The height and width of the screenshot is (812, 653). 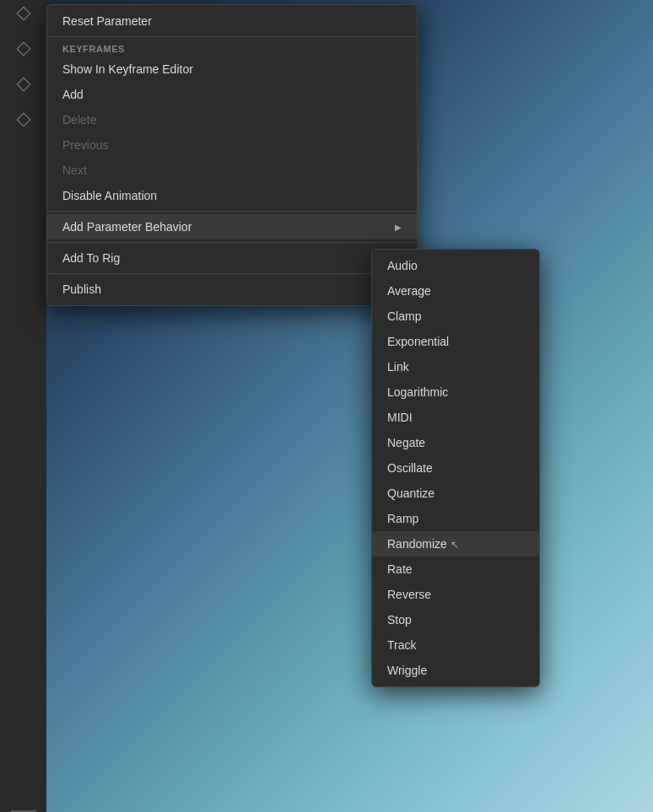 I want to click on add-parameter-behavior-arrow: ▶, so click(x=398, y=228).